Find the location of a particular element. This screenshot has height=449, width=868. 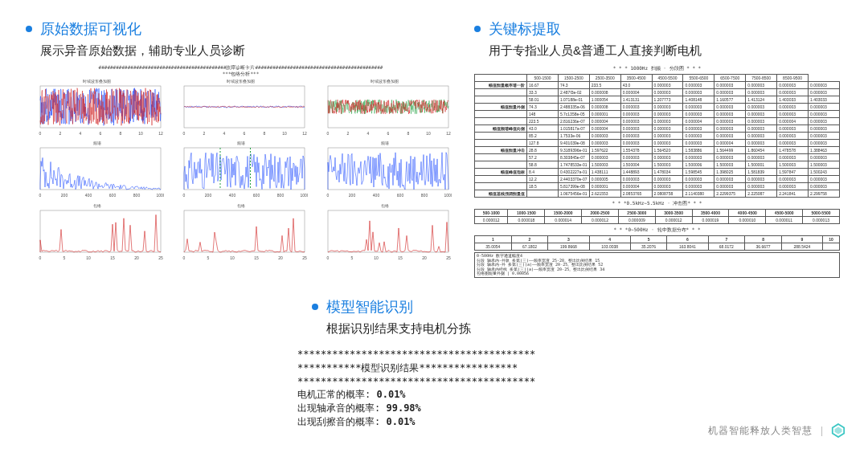

svg-text: 400 is located at coordinates (376, 195).